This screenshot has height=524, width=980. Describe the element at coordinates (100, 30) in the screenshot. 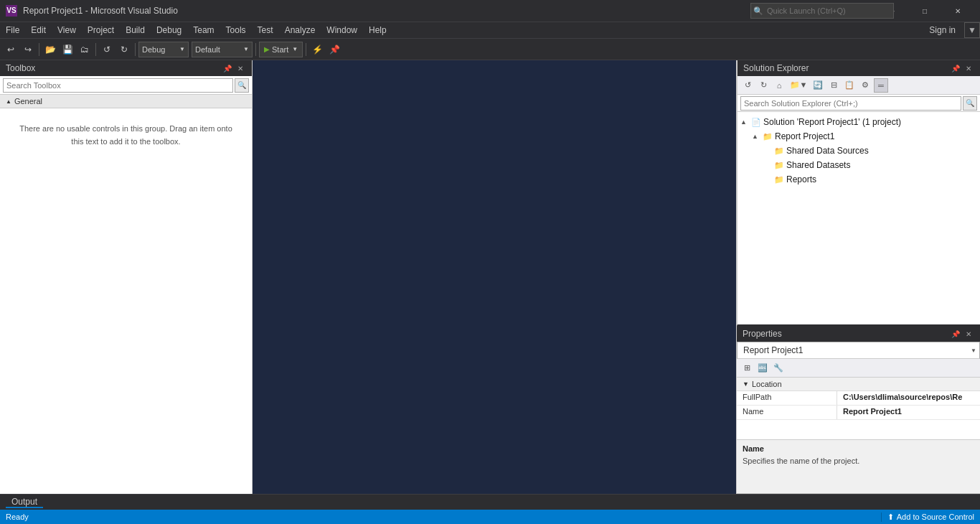

I see `menu-project: Project` at that location.